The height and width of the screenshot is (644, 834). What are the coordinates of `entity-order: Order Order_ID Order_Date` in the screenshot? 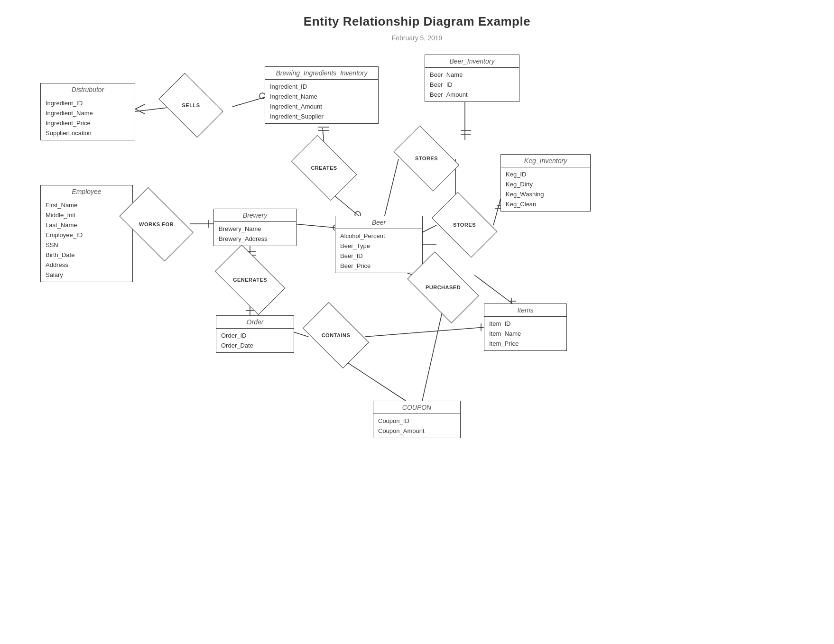 It's located at (255, 334).